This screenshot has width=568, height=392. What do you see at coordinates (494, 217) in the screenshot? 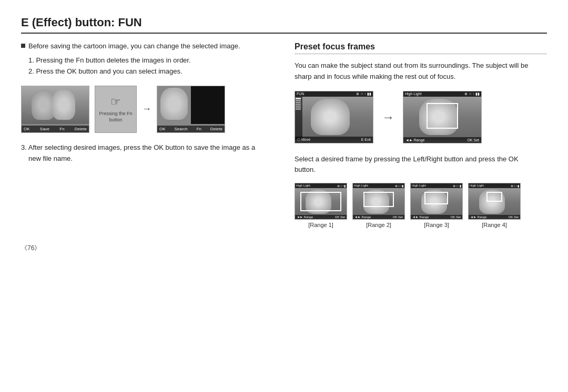
I see `range-bottom-bar-4: ◄► Range OK Set` at bounding box center [494, 217].